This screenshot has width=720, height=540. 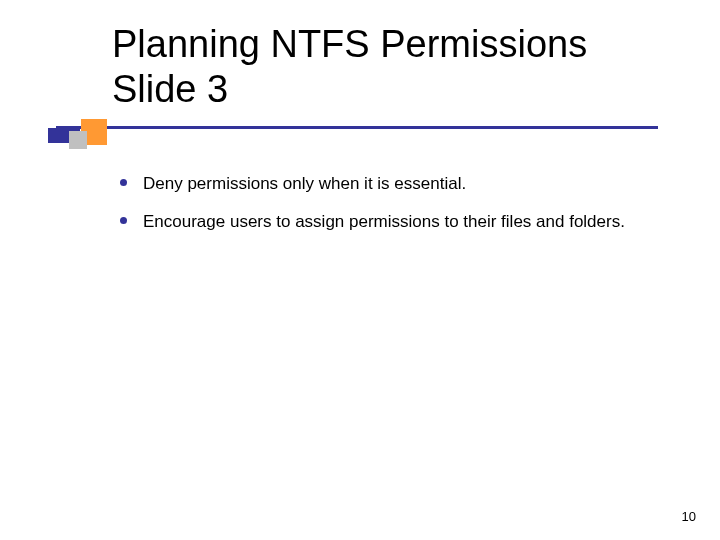 I want to click on title-underline-long, so click(x=357, y=128).